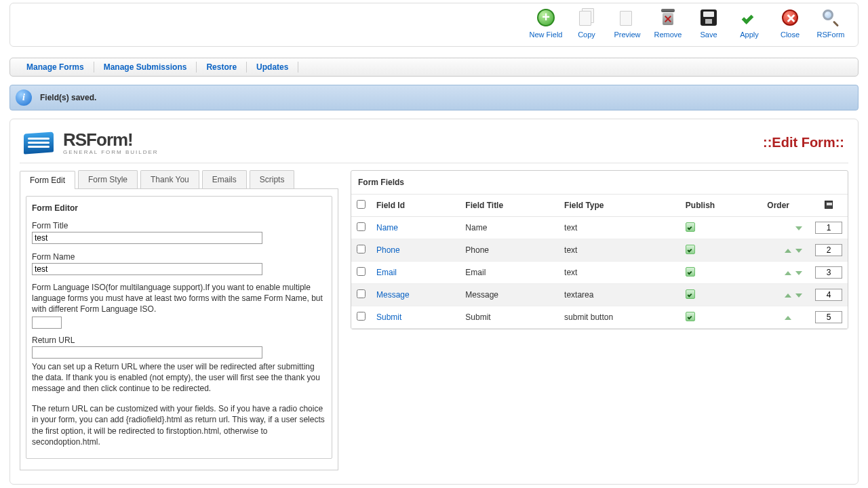 The width and height of the screenshot is (868, 488). Describe the element at coordinates (806, 142) in the screenshot. I see `page-title: ::Edit Form::` at that location.